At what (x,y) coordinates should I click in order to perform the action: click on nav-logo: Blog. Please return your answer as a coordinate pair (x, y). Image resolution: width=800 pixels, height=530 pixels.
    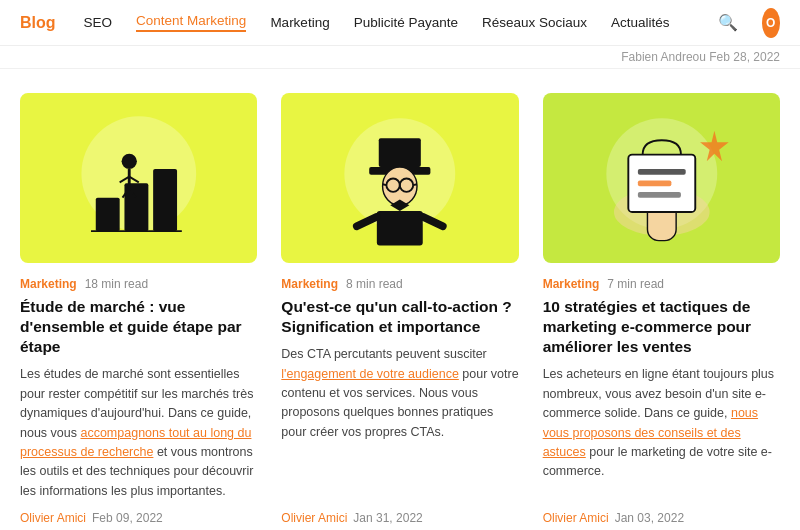
    Looking at the image, I should click on (38, 23).